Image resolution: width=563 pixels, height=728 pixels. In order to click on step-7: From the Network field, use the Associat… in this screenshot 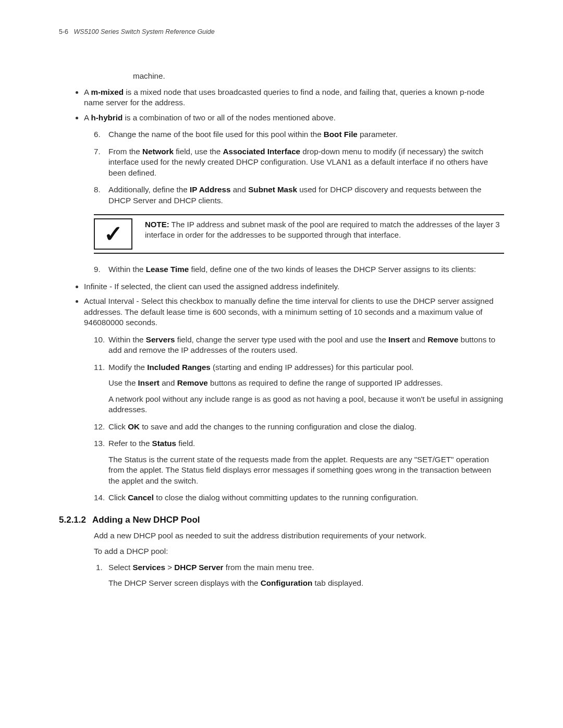, I will do `click(307, 163)`.